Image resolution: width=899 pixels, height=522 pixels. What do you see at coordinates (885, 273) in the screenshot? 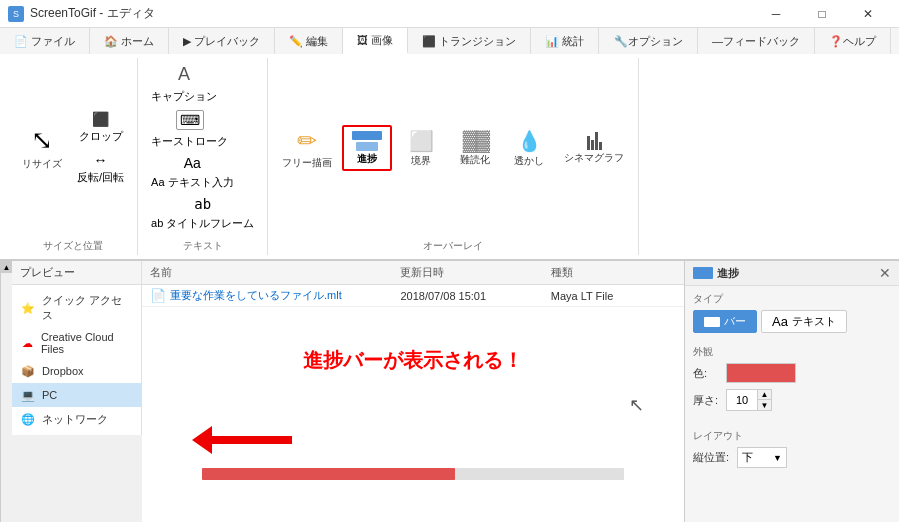
I see `panel-close-button: ✕` at bounding box center [885, 273].